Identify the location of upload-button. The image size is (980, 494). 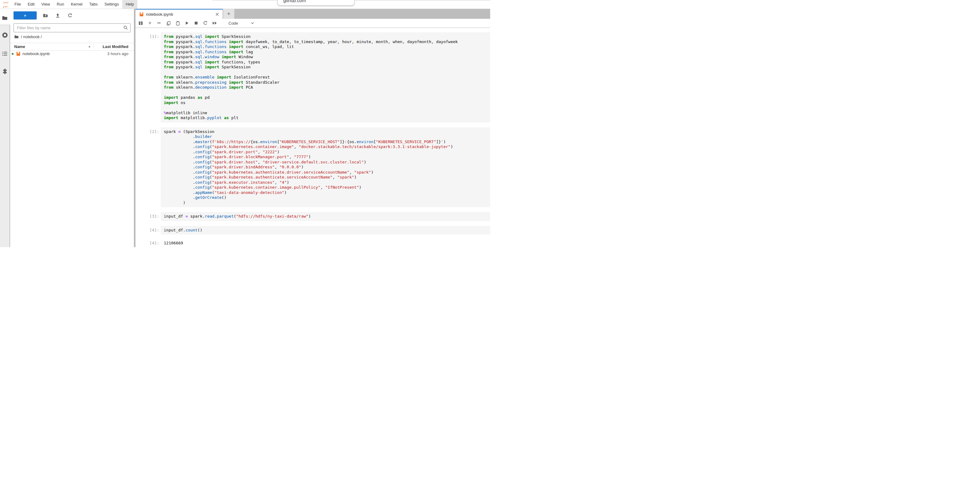
(58, 15).